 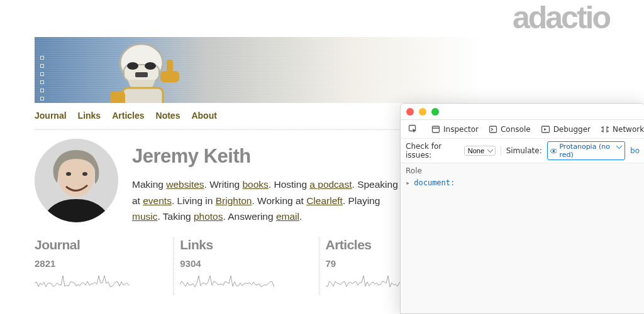 What do you see at coordinates (169, 116) in the screenshot?
I see `nav-notes: Notes` at bounding box center [169, 116].